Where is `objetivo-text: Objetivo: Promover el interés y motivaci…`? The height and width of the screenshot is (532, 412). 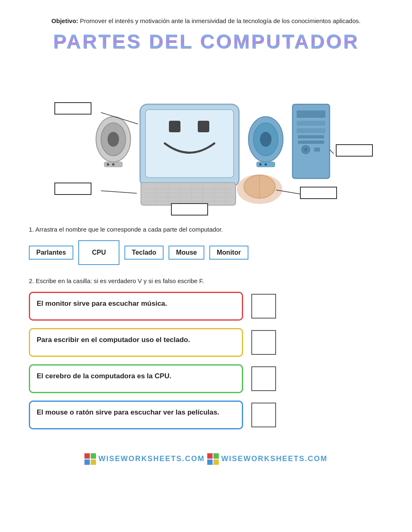 objetivo-text: Objetivo: Promover el interés y motivaci… is located at coordinates (206, 21).